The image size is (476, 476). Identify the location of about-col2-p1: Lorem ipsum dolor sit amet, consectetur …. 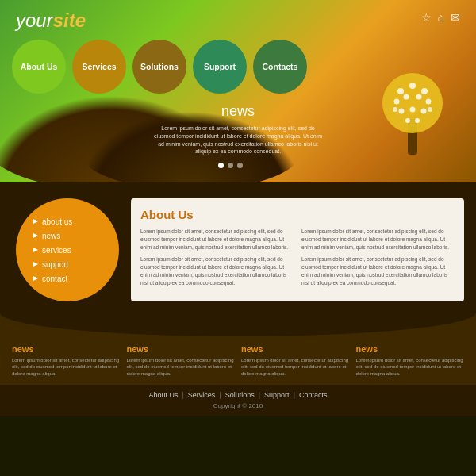
(378, 240).